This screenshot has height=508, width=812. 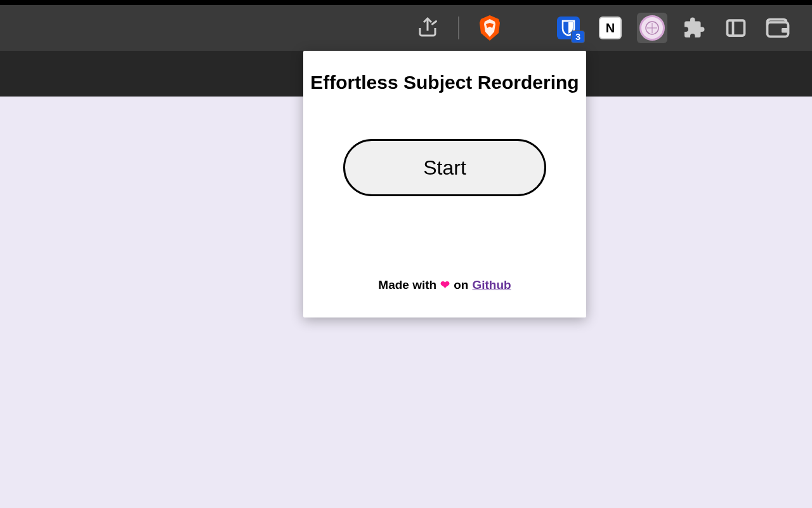 What do you see at coordinates (406, 28) in the screenshot?
I see `browser-toolbar: 3 N` at bounding box center [406, 28].